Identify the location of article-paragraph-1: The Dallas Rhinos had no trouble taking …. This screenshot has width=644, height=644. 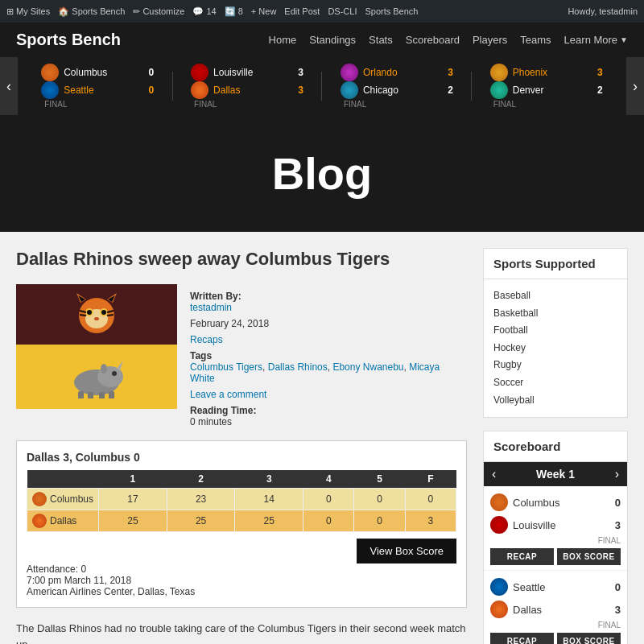
(242, 633).